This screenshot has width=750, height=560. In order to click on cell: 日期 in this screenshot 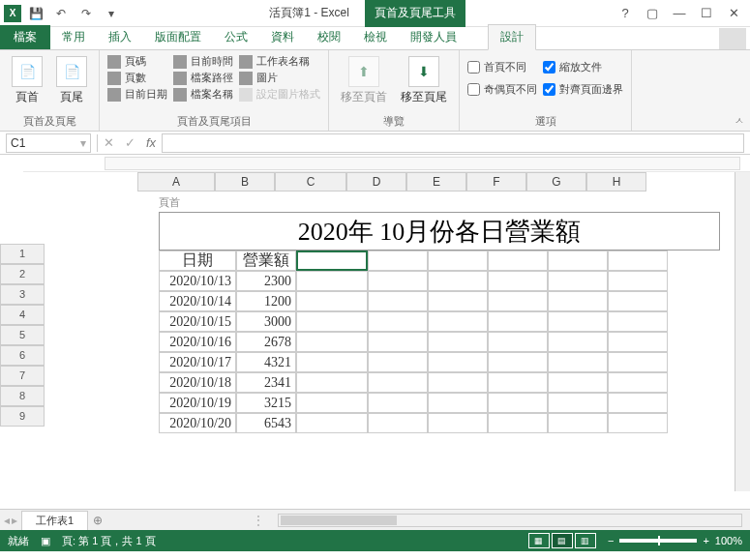, I will do `click(197, 261)`.